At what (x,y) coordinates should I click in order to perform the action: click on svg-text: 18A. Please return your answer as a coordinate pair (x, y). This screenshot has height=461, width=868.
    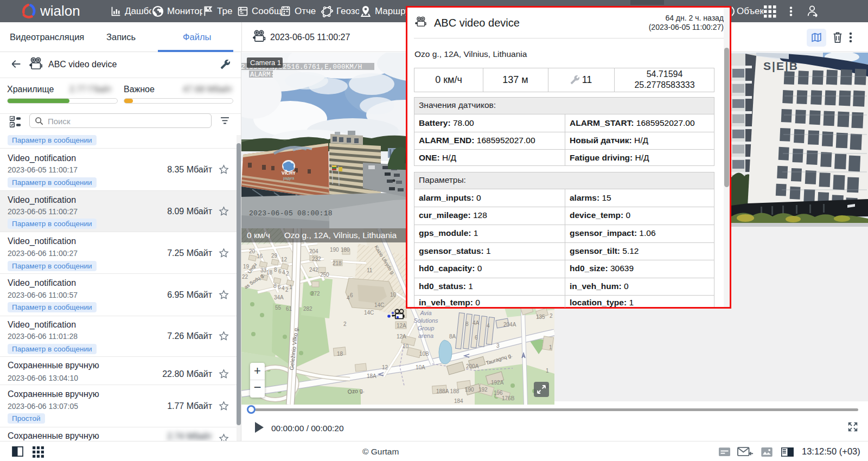
    Looking at the image, I should click on (372, 376).